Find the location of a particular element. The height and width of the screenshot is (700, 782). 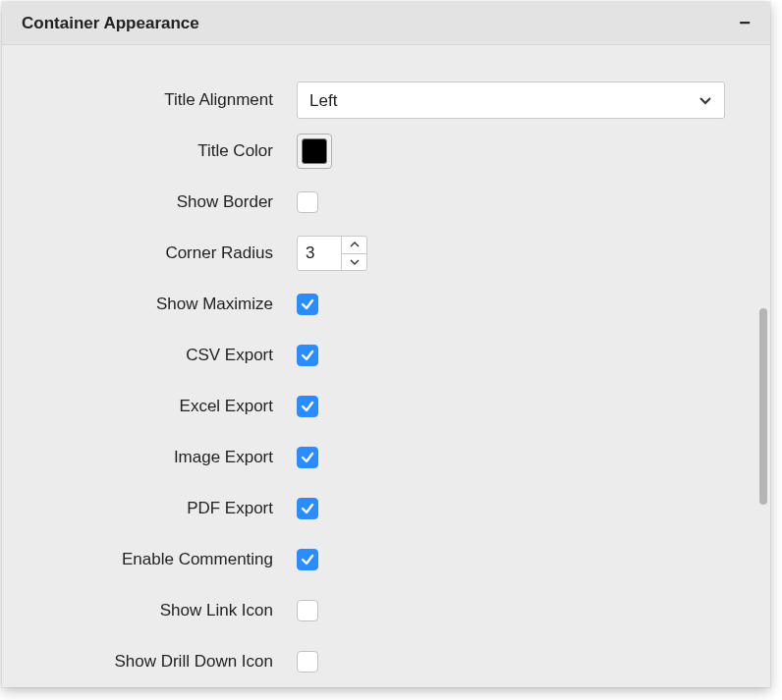

csv-export-checkbox is located at coordinates (307, 355).